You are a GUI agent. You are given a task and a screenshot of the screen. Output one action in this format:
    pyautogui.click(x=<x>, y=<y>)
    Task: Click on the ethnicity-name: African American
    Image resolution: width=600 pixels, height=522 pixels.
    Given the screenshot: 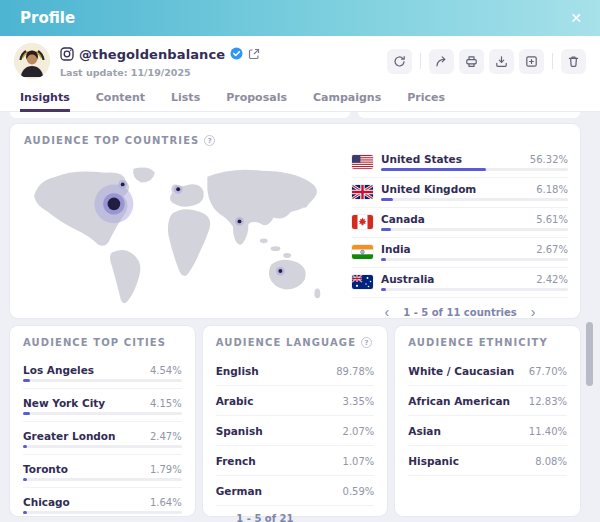 What is the action you would take?
    pyautogui.click(x=459, y=401)
    